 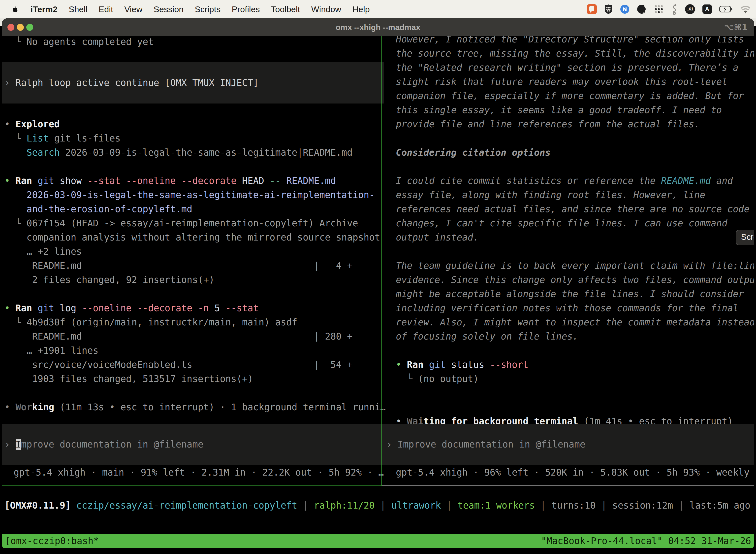 I want to click on term-line: gpt-5.4 xhigh · 96% left · 520K in · 5.8…, so click(x=575, y=473).